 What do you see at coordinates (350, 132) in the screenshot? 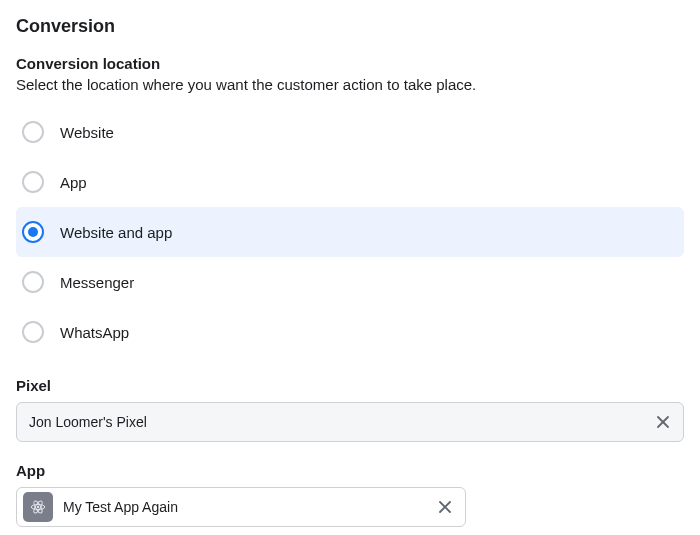
I see `radio-option-website: Website` at bounding box center [350, 132].